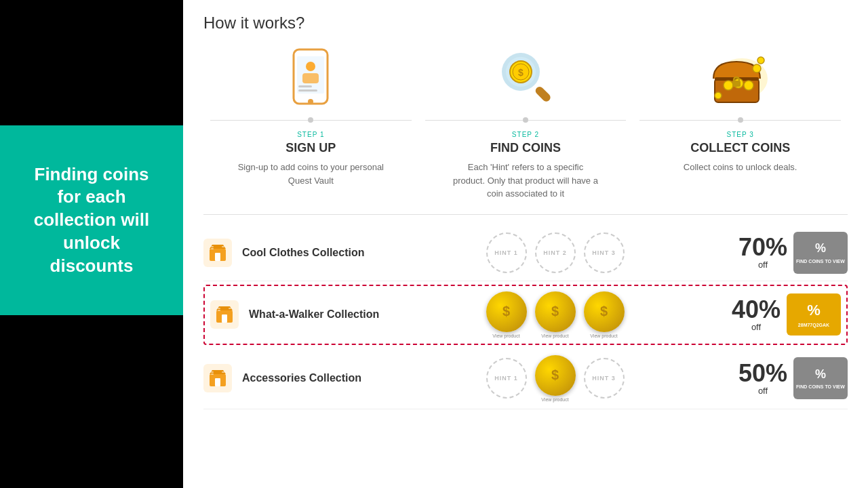 Image resolution: width=868 pixels, height=488 pixels. I want to click on coin-2-2: $ View product, so click(555, 314).